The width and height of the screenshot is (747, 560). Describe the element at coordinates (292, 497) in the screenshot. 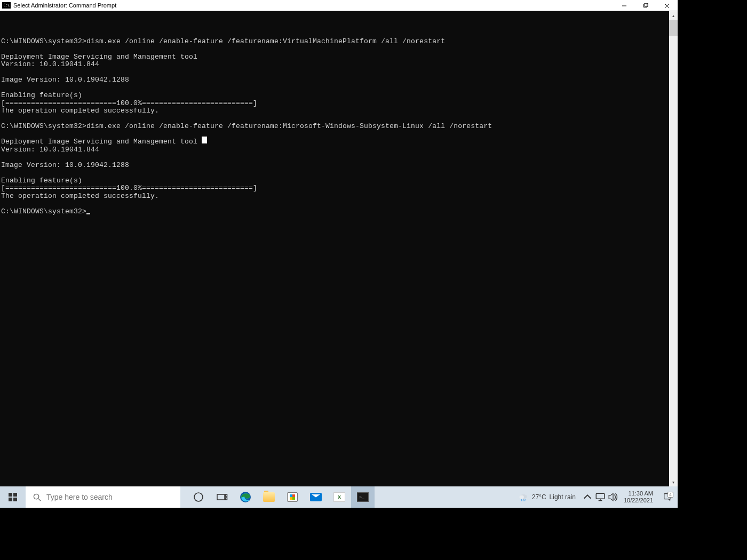

I see `microsoft-store` at that location.